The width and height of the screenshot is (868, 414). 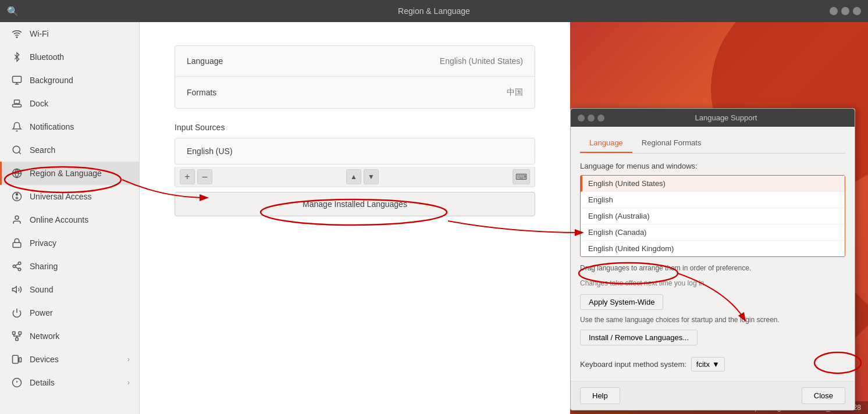 What do you see at coordinates (70, 336) in the screenshot?
I see `sidebar-item-network: Network` at bounding box center [70, 336].